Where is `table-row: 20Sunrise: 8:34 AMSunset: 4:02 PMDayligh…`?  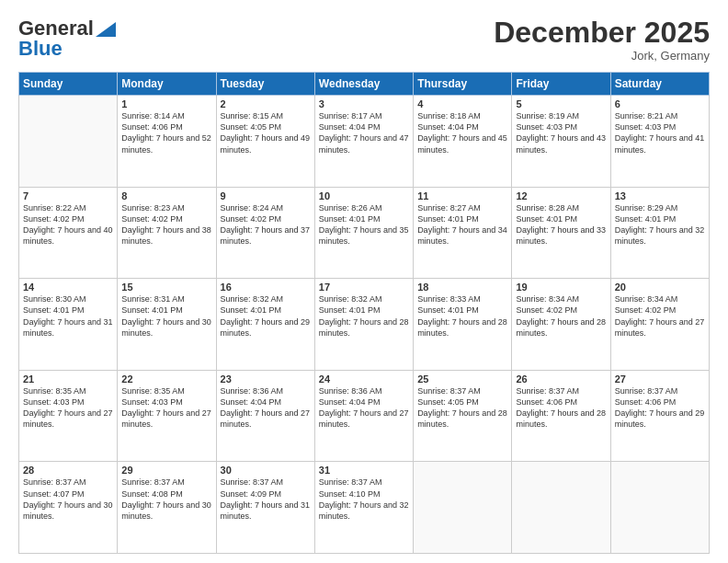
table-row: 20Sunrise: 8:34 AMSunset: 4:02 PMDayligh… is located at coordinates (660, 325).